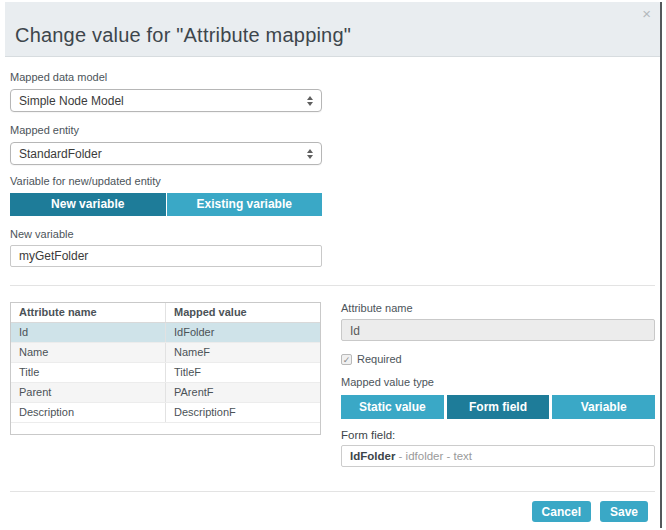 This screenshot has width=666, height=530. Describe the element at coordinates (244, 312) in the screenshot. I see `column-header-mapped-value: Mapped value` at that location.